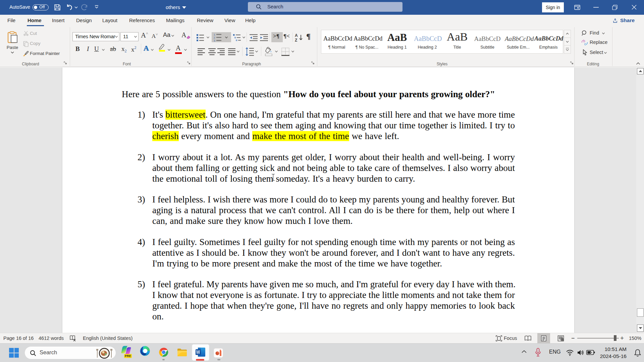 The width and height of the screenshot is (644, 362). Describe the element at coordinates (215, 38) in the screenshot. I see `svg-text: 2` at that location.